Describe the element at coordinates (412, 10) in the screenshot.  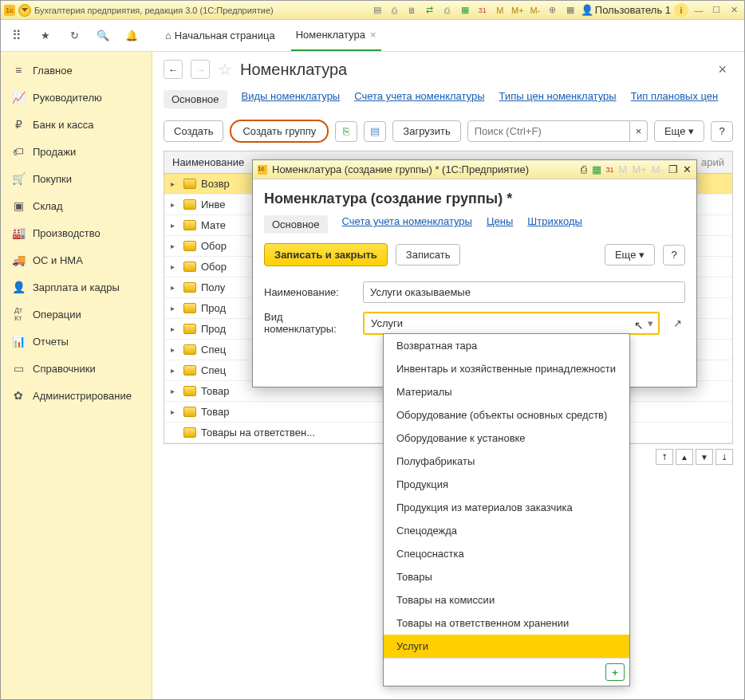
I see `doc-icon: 🗎` at that location.